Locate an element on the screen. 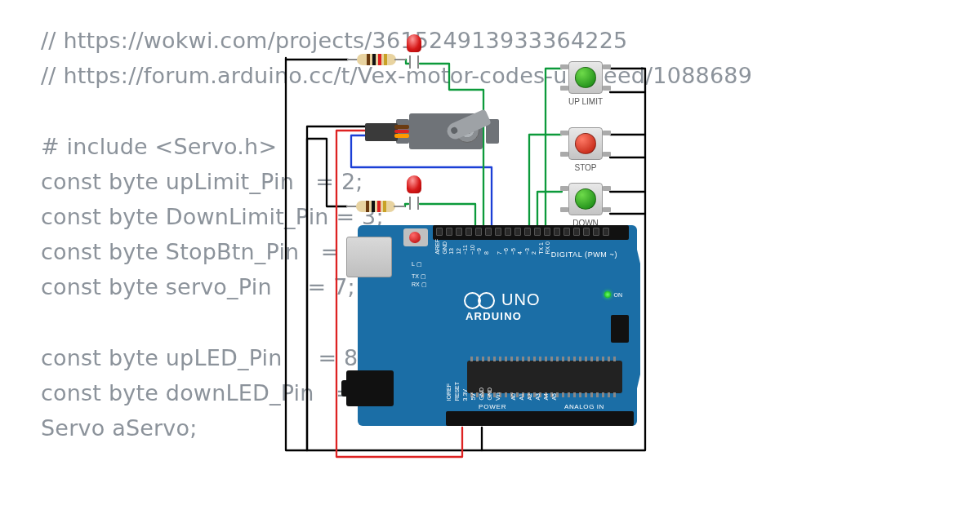  l-led-label: L ▢ is located at coordinates (416, 264).